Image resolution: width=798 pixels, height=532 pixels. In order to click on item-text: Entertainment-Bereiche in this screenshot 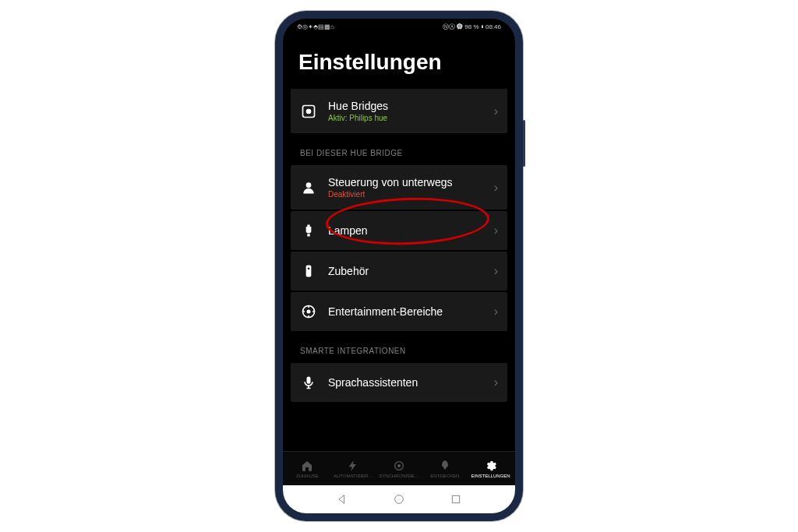, I will do `click(405, 312)`.